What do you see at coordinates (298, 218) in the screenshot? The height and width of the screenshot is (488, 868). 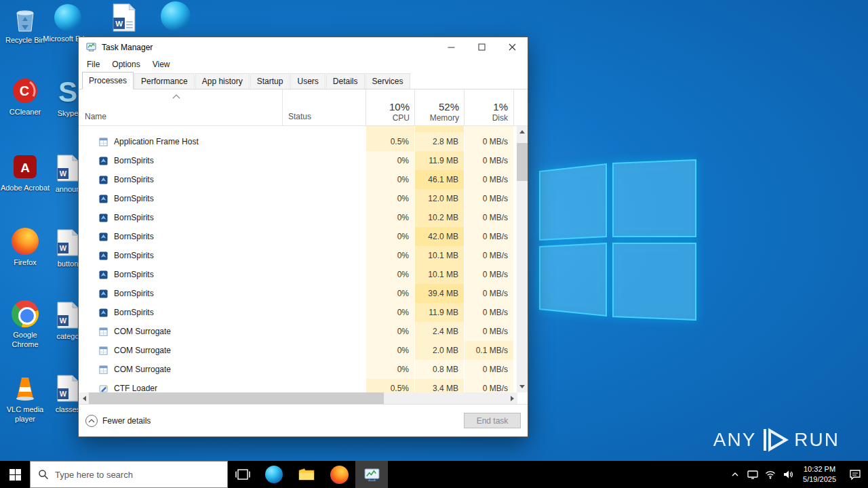 I see `process-row: BornSpirits 0% 10.2 MB 0 MB/s` at bounding box center [298, 218].